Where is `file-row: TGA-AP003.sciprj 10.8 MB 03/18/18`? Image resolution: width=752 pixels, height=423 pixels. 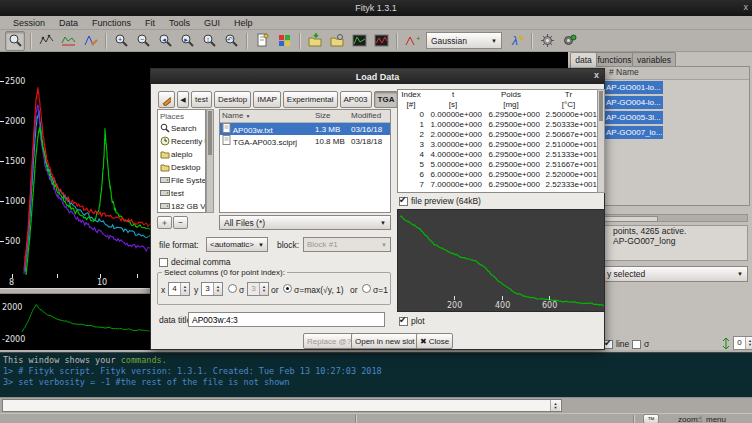 file-row: TGA-AP003.sciprj 10.8 MB 03/18/18 is located at coordinates (305, 141).